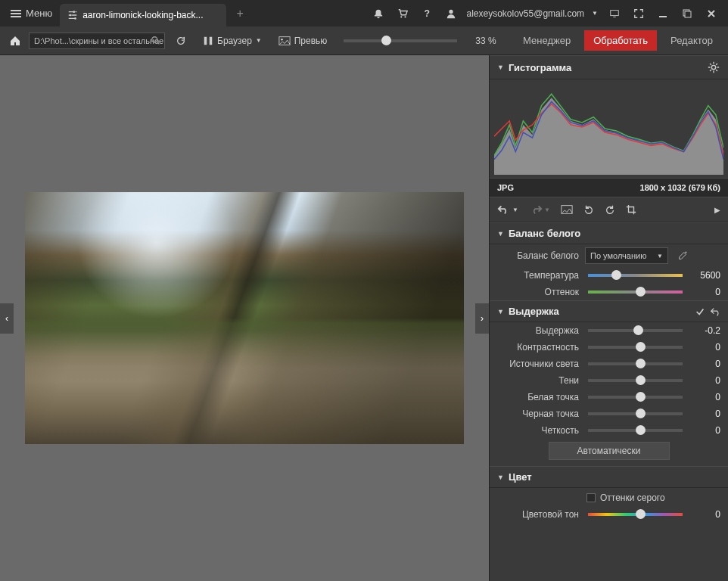 This screenshot has width=728, height=581. I want to click on blacks-value: 0, so click(706, 414).